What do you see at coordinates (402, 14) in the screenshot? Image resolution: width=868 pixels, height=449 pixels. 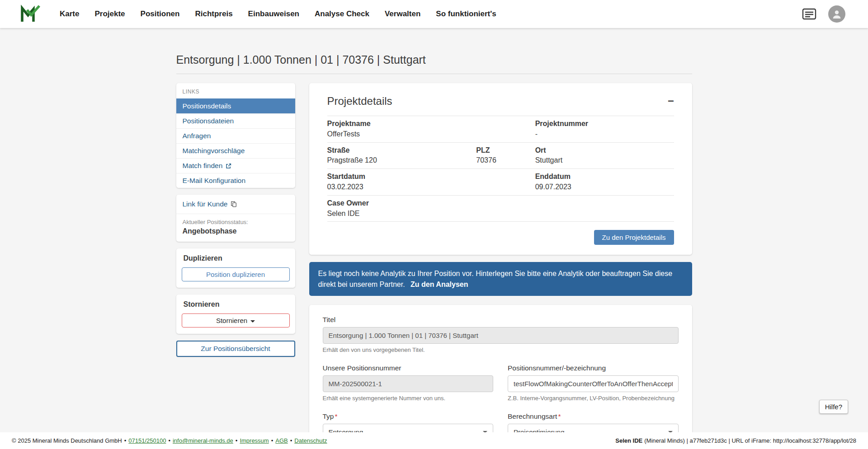 I see `nav-item-verwalten: Verwalten` at bounding box center [402, 14].